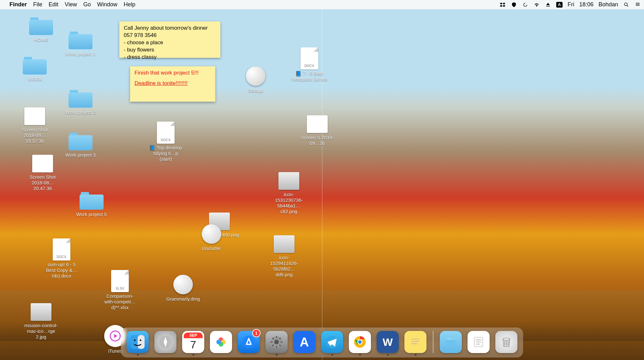 The height and width of the screenshot is (360, 644). I want to click on menu-go: Go, so click(87, 4).